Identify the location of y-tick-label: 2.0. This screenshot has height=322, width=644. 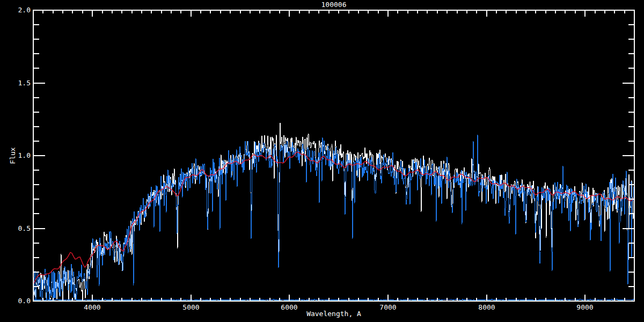
(25, 10).